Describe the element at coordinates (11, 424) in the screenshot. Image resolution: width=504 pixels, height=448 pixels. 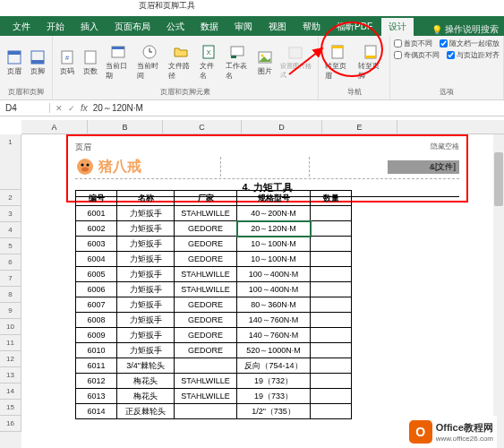
I see `rowhdr-16: 16` at that location.